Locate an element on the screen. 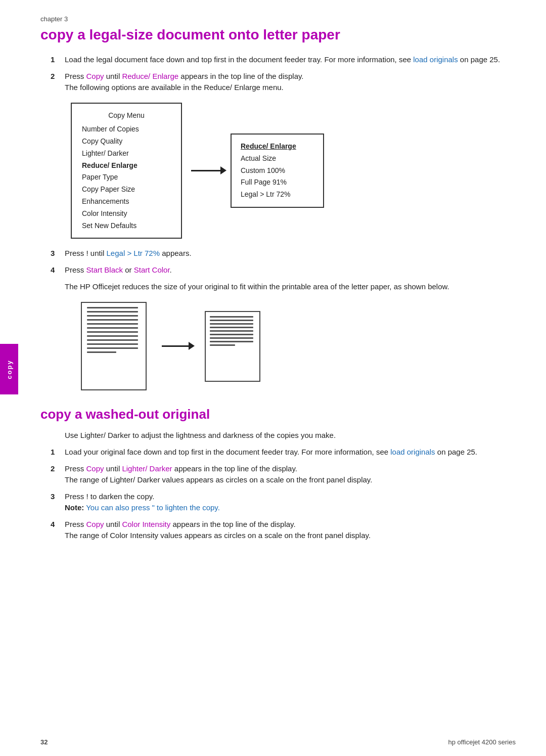 The image size is (546, 756). s2-step-2-content: Press Copy until Lighter/ Darker appears… is located at coordinates (290, 474).